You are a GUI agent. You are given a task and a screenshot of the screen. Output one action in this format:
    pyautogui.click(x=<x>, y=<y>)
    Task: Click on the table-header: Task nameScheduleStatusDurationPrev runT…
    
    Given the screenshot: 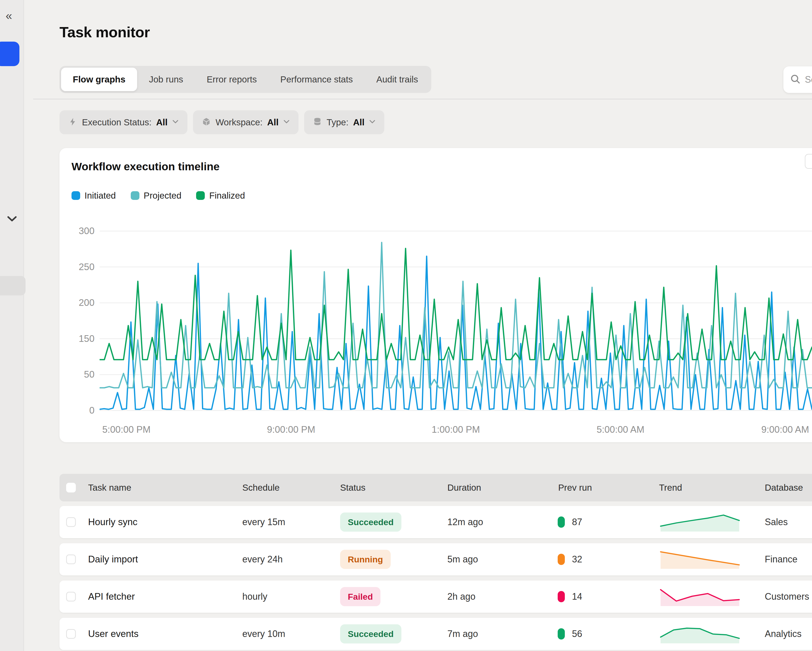 What is the action you would take?
    pyautogui.click(x=436, y=488)
    